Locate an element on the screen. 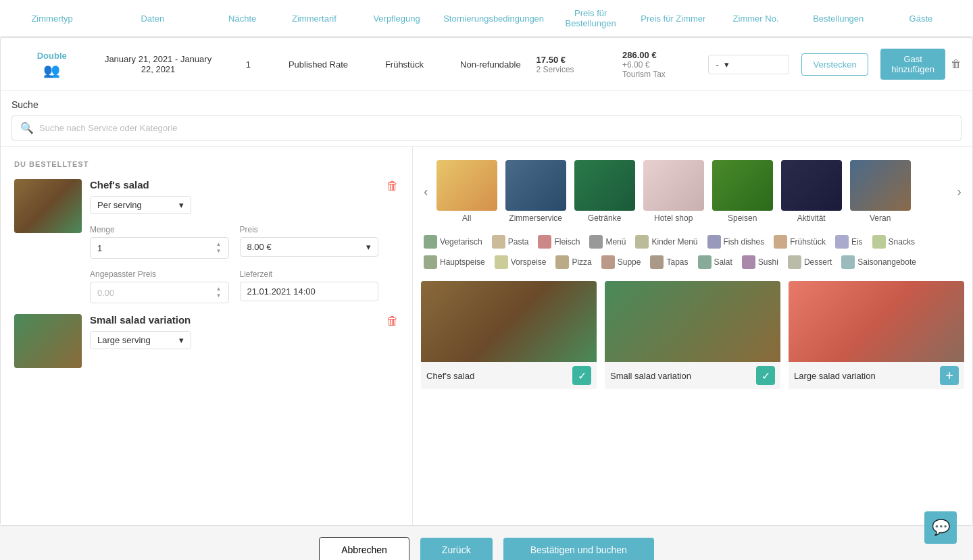 The height and width of the screenshot is (560, 973). category-carousel: ‹ All Zimmerservice Getränke is located at coordinates (693, 192).